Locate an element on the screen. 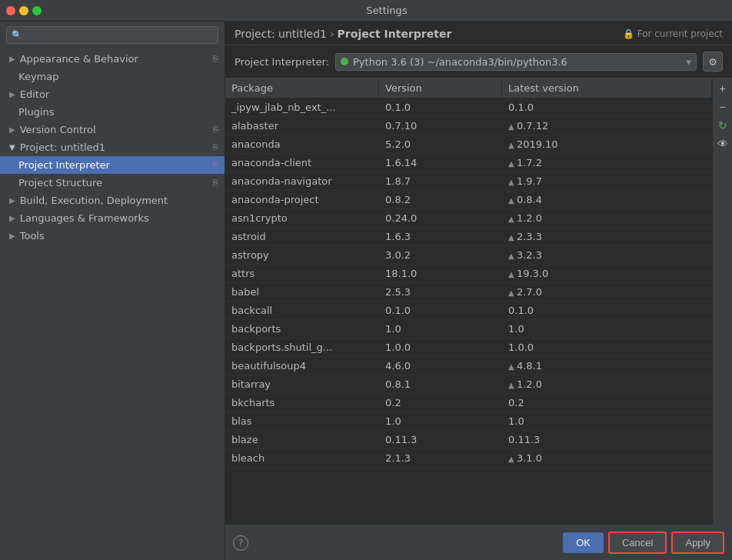  sidebar-item-tools: ▶ Tools is located at coordinates (112, 235).